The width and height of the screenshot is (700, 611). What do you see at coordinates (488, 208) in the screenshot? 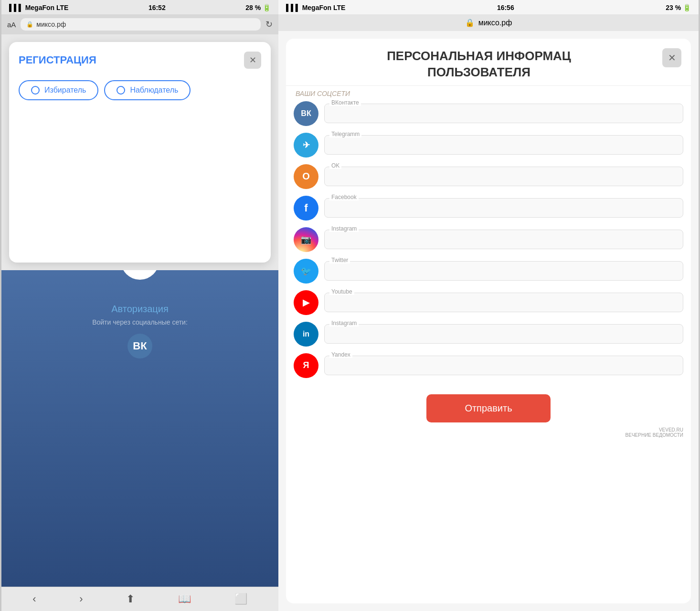
I see `social-row-facebook: f Facebook` at bounding box center [488, 208].